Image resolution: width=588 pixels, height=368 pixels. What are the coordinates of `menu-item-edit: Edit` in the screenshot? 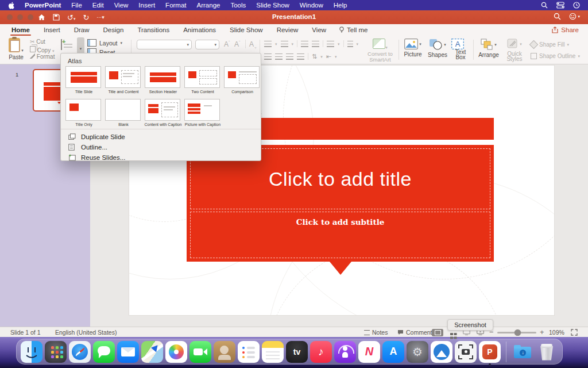 It's located at (98, 5).